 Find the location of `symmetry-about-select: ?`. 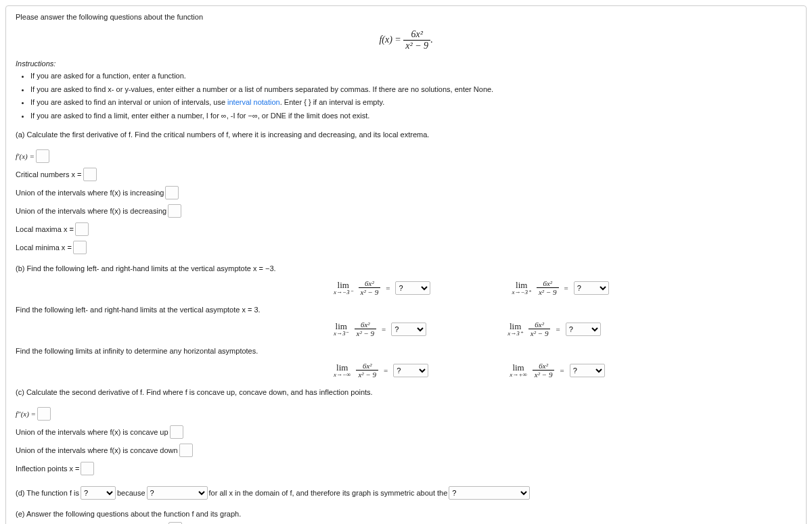

symmetry-about-select: ? is located at coordinates (489, 493).